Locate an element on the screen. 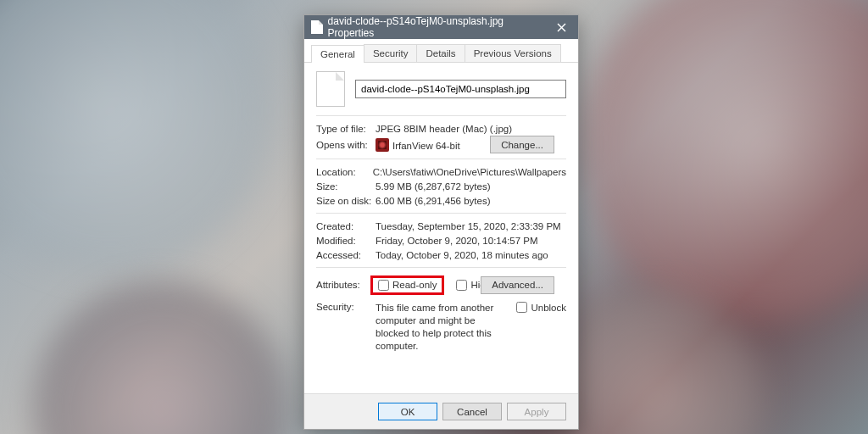  label-modified: Modified: is located at coordinates (346, 241).